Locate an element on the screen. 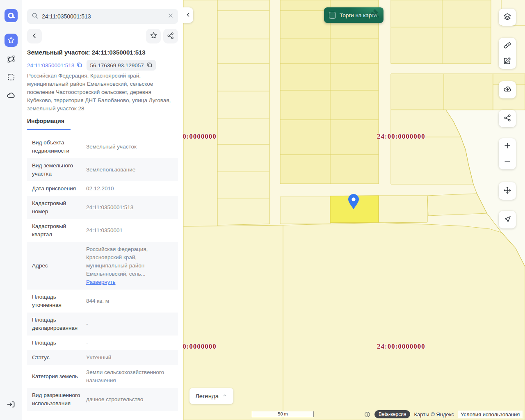 This screenshot has width=525, height=420. address-truncated: Российская Федерация, Красноярский край,… is located at coordinates (117, 262).